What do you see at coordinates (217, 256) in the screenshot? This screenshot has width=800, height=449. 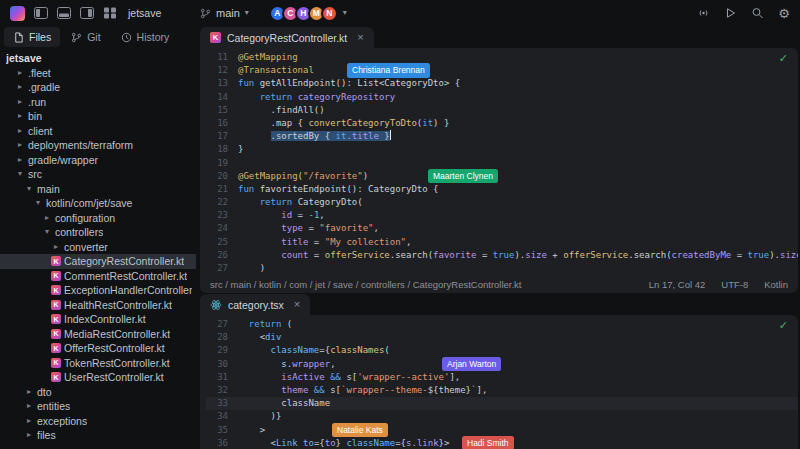 I see `line-number: 26` at bounding box center [217, 256].